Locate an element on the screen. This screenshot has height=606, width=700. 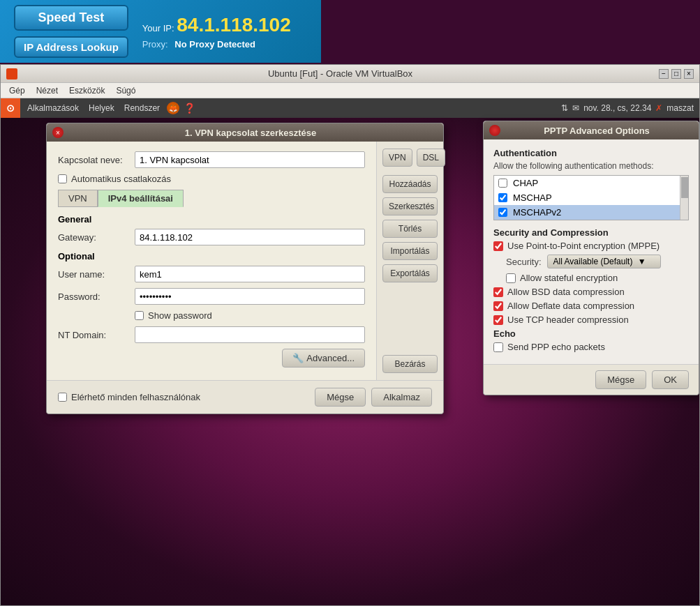
auth-scrollbar is located at coordinates (684, 198).